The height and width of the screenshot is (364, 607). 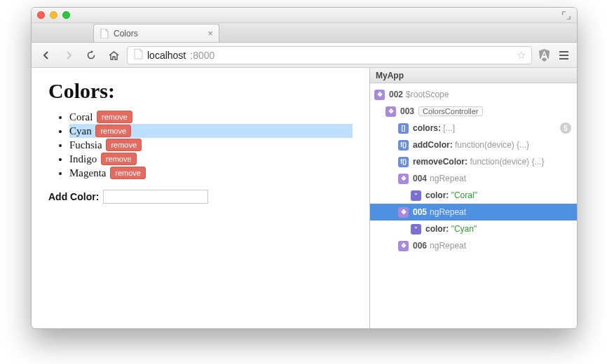 What do you see at coordinates (81, 131) in the screenshot?
I see `color-name: Cyan` at bounding box center [81, 131].